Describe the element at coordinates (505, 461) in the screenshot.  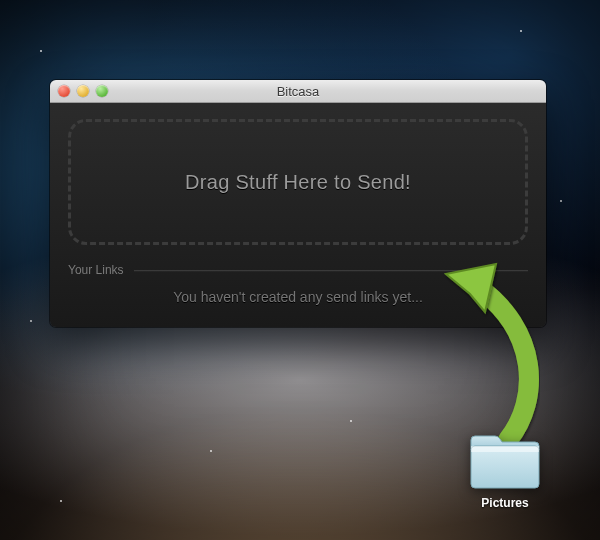
I see `folder-icon` at that location.